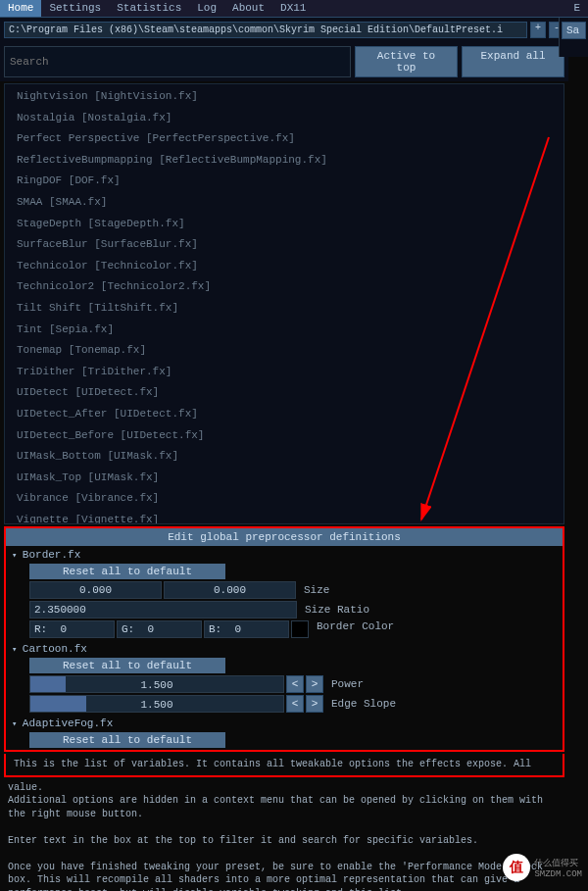 The height and width of the screenshot is (891, 588). Describe the element at coordinates (284, 649) in the screenshot. I see `fx-title: Cartoon.fx` at that location.